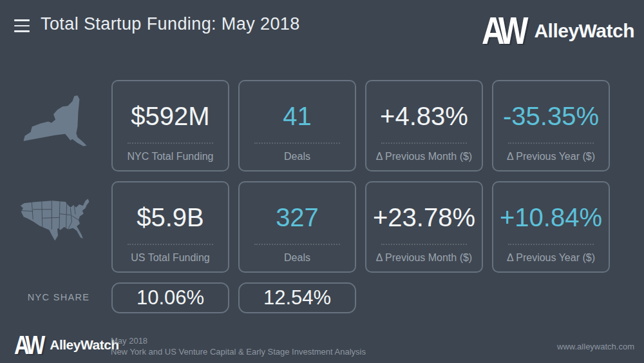 The height and width of the screenshot is (363, 644). Describe the element at coordinates (298, 126) in the screenshot. I see `stat-card-nyc-deals: 41 Deals` at that location.